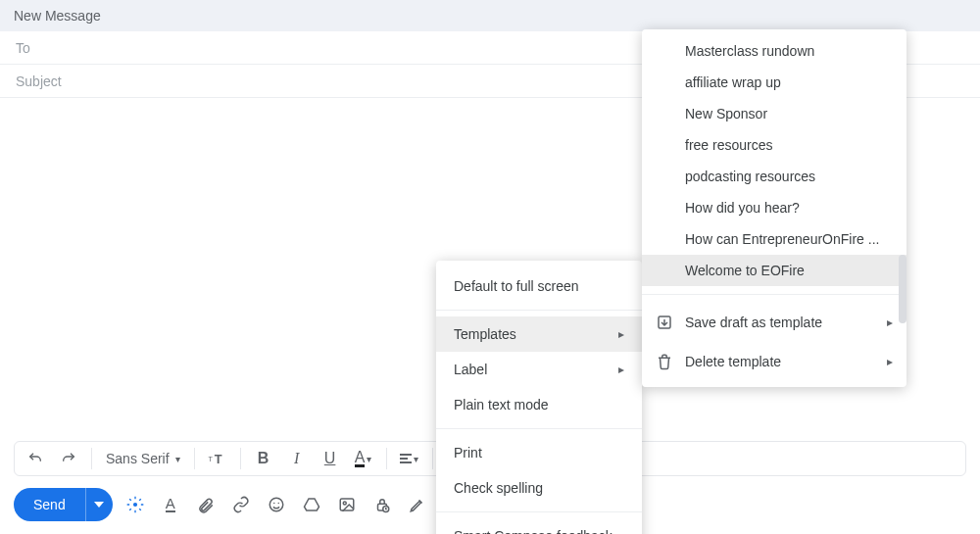  Describe the element at coordinates (539, 369) in the screenshot. I see `menu-label: Label▸` at that location.